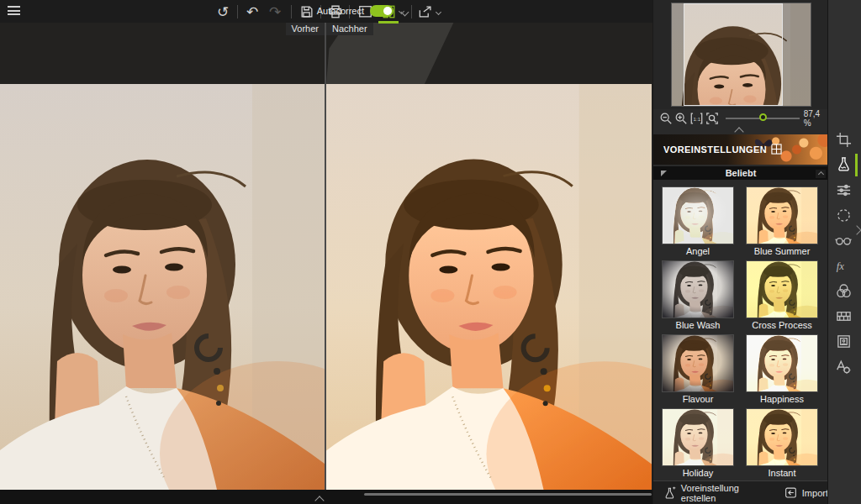  What do you see at coordinates (429, 12) in the screenshot?
I see `export-share-icon` at bounding box center [429, 12].